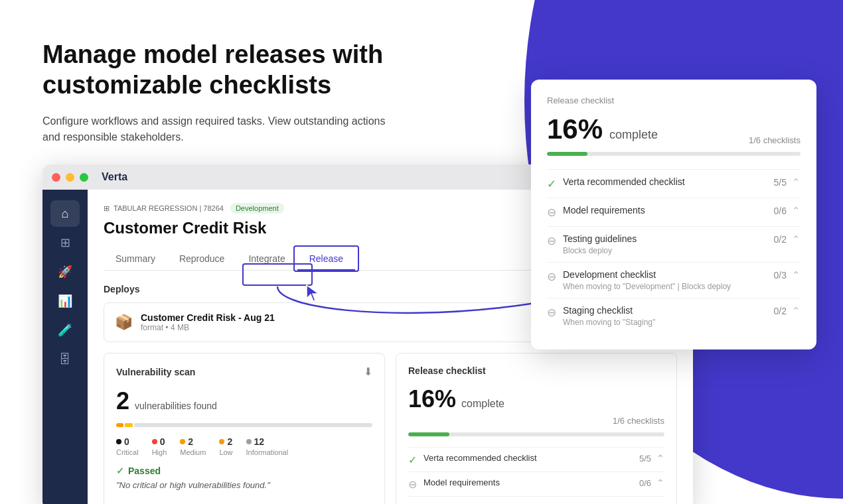 The height and width of the screenshot is (504, 843). Describe the element at coordinates (552, 184) in the screenshot. I see `popup-check-complete-icon: ✓` at that location.